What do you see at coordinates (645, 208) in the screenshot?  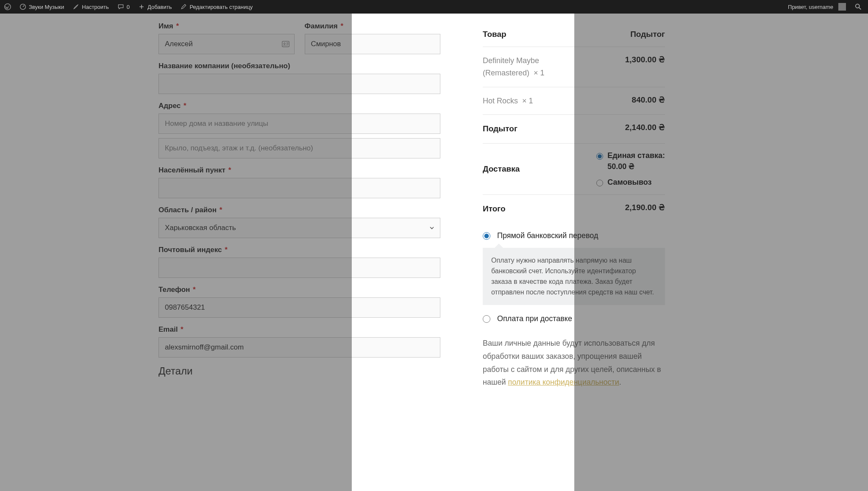 I see `summary-total-value: 2,190.00 ₴` at bounding box center [645, 208].